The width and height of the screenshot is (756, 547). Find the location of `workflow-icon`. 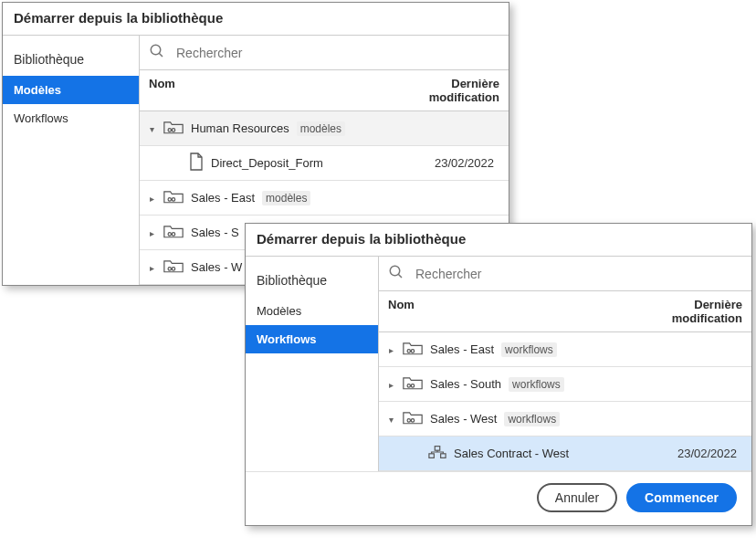

workflow-icon is located at coordinates (437, 453).